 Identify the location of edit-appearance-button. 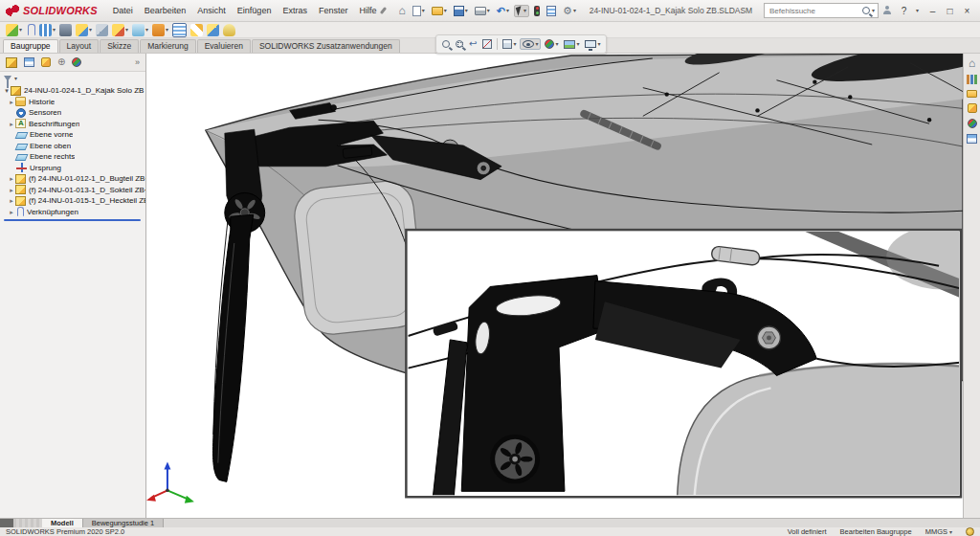
(551, 44).